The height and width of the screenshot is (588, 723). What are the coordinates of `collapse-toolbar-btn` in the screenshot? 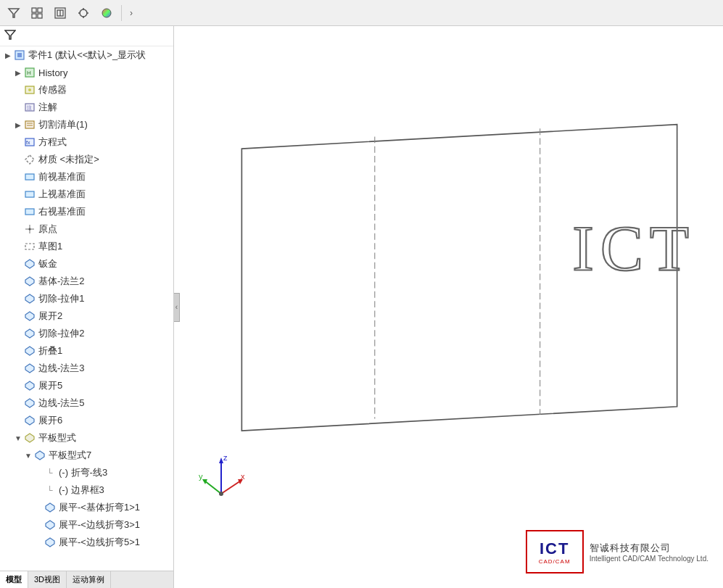 It's located at (60, 13).